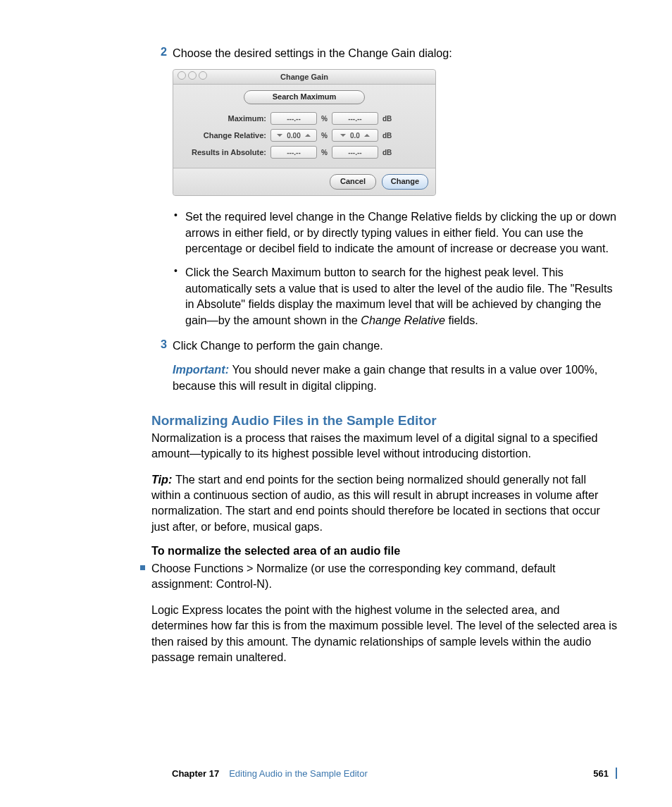 Image resolution: width=672 pixels, height=807 pixels. I want to click on dialog-title: Change Gain, so click(304, 77).